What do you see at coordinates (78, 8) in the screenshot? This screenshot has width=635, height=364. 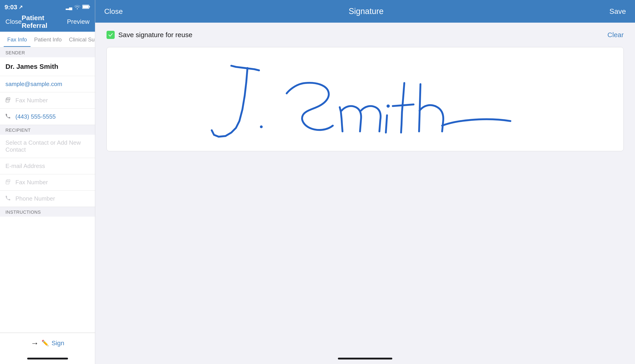 I see `status-icons: ▂▄` at bounding box center [78, 8].